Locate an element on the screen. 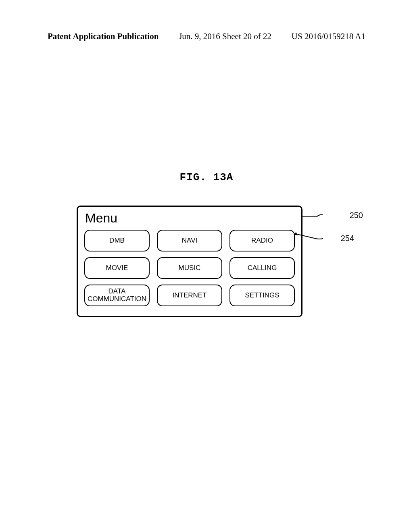  menu-item-radio: RADIO is located at coordinates (262, 241).